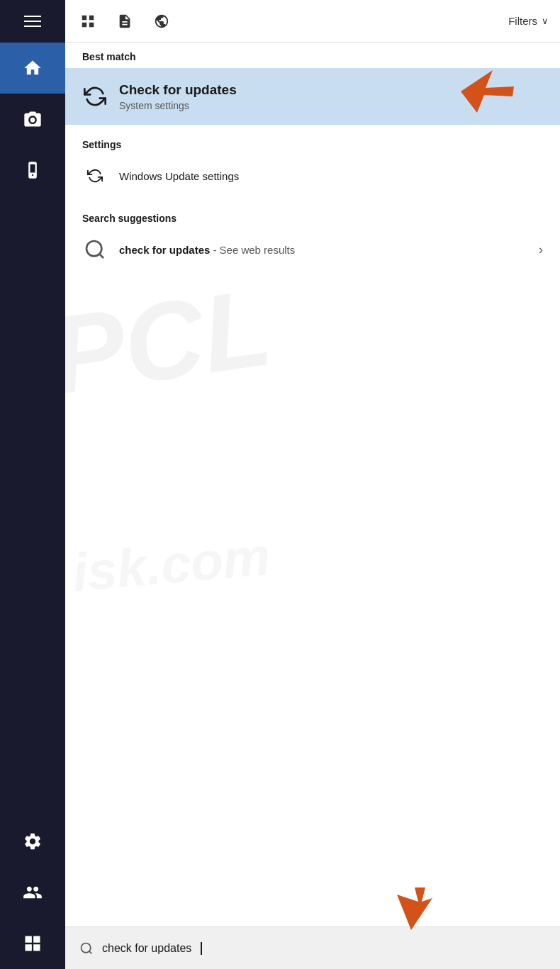  Describe the element at coordinates (179, 176) in the screenshot. I see `windows-update-settings-label: Windows Update settings` at that location.